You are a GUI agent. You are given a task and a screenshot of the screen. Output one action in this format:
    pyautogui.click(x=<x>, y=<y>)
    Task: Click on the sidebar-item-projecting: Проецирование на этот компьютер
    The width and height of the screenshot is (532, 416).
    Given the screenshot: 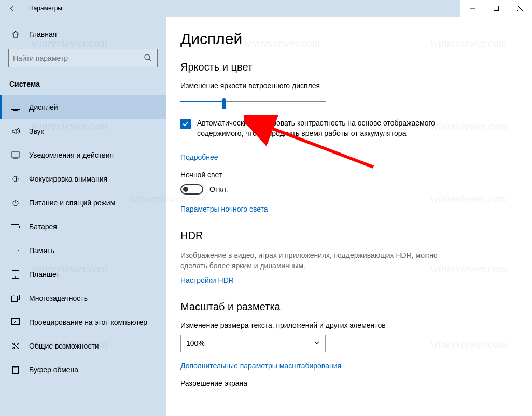 What is the action you would take?
    pyautogui.click(x=83, y=322)
    